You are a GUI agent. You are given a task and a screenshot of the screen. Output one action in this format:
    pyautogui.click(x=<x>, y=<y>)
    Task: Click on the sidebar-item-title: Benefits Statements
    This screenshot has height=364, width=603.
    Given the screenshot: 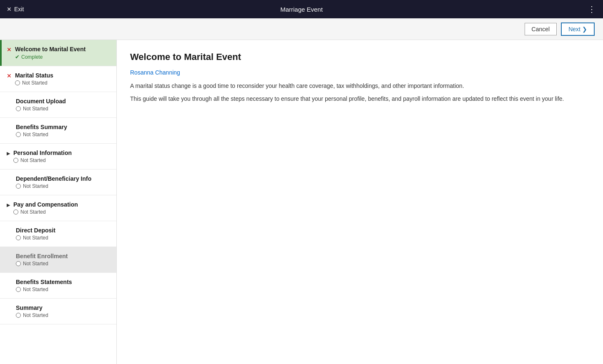 What is the action you would take?
    pyautogui.click(x=63, y=282)
    